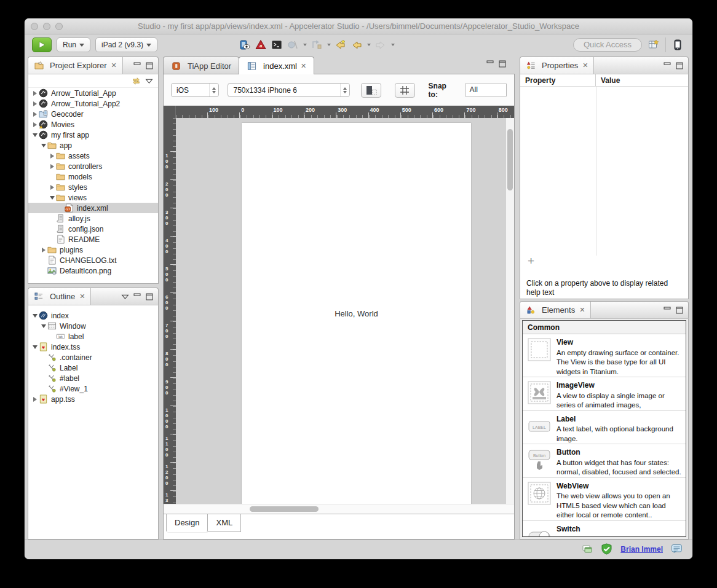  I want to click on element-item-view: ViewAn empty drawing surface or containe…, so click(604, 356).